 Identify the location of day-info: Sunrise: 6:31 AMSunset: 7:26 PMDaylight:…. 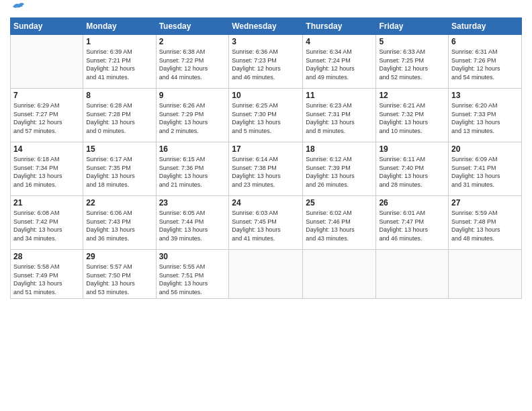
(485, 64).